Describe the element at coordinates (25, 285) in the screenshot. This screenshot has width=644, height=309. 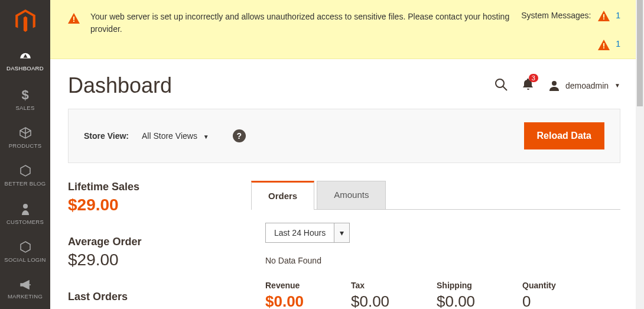
I see `megaphone-icon` at that location.